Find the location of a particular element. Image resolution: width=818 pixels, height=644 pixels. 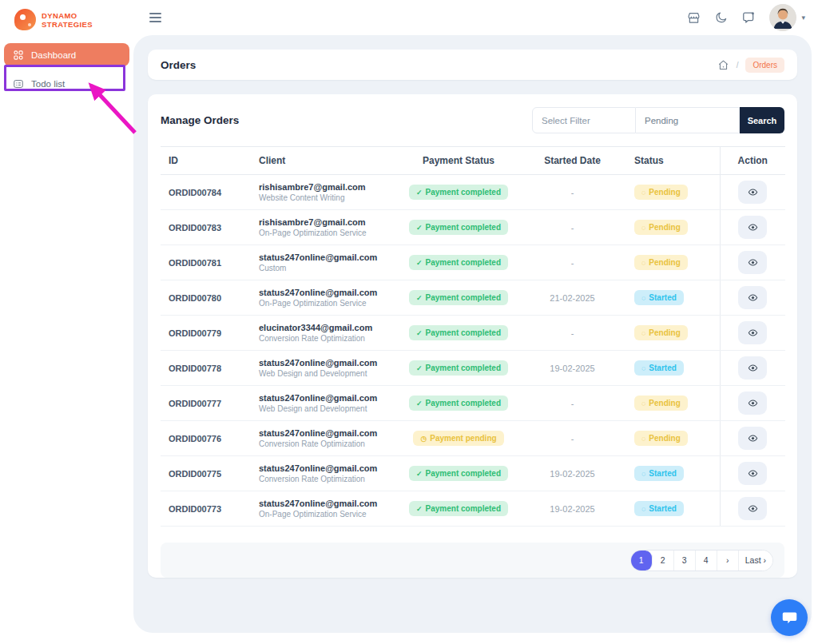

pagination-page: 3 is located at coordinates (685, 561).